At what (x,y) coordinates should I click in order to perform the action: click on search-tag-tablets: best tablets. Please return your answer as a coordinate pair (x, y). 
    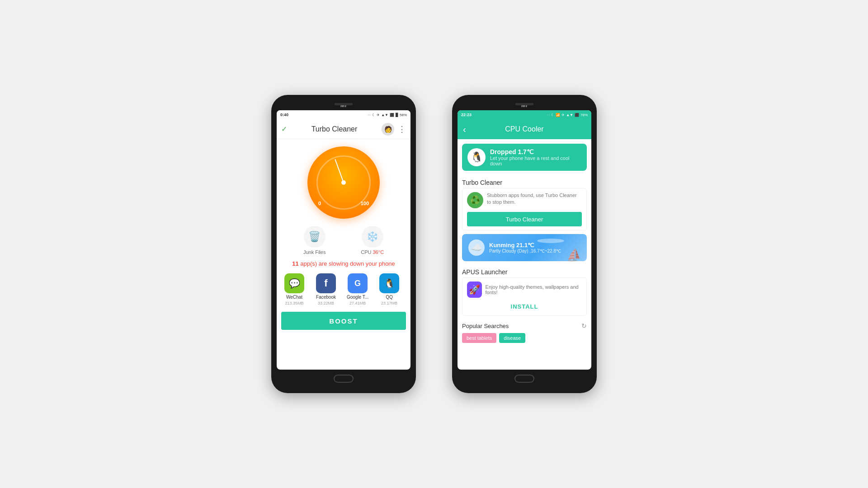
    Looking at the image, I should click on (479, 338).